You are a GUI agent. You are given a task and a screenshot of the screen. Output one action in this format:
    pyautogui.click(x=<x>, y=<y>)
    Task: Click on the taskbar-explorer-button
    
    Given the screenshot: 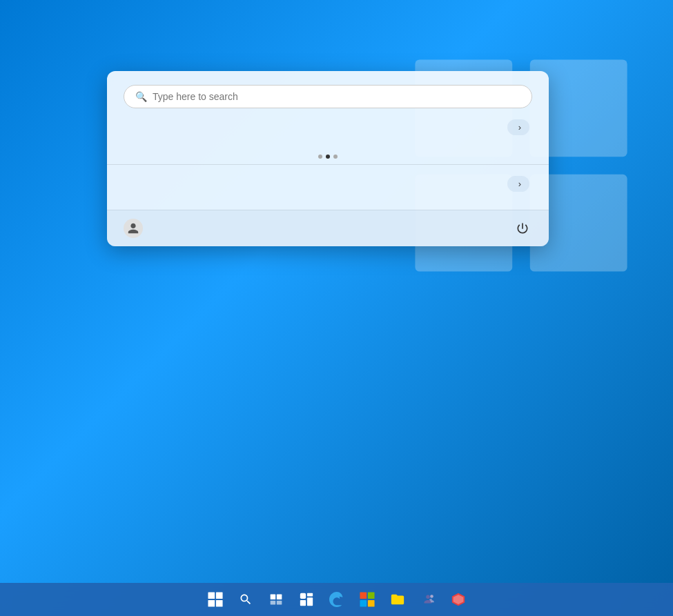 What is the action you would take?
    pyautogui.click(x=398, y=599)
    